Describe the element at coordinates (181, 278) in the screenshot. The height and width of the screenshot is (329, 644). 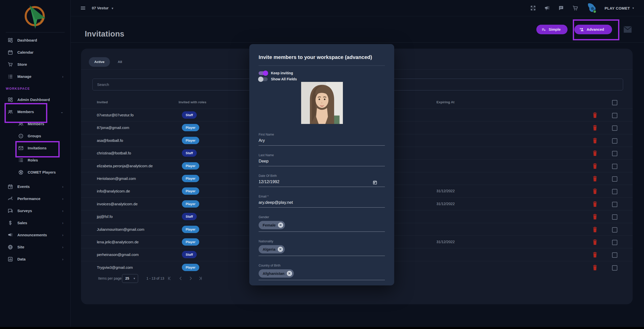
I see `previous-page-button` at that location.